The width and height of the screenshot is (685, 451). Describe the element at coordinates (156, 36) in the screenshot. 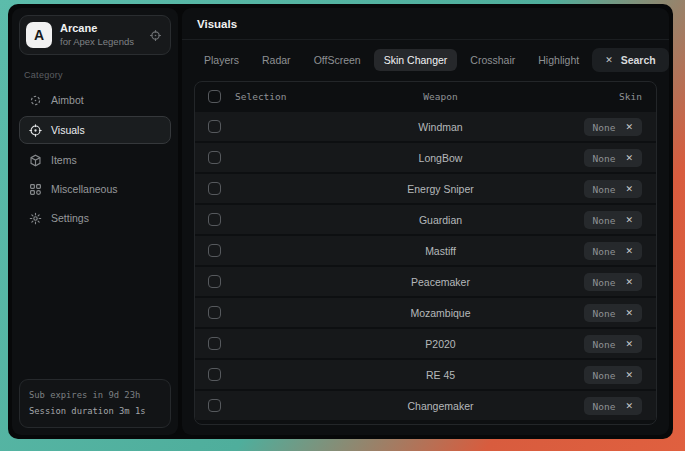

I see `target-icon` at that location.